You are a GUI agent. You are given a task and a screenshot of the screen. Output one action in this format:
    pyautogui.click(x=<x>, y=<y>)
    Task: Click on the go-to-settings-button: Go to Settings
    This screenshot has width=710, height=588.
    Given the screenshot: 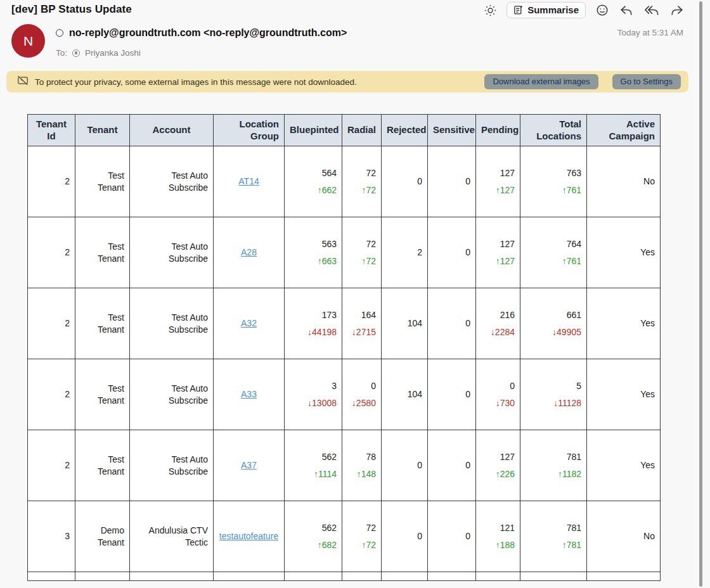 What is the action you would take?
    pyautogui.click(x=647, y=82)
    